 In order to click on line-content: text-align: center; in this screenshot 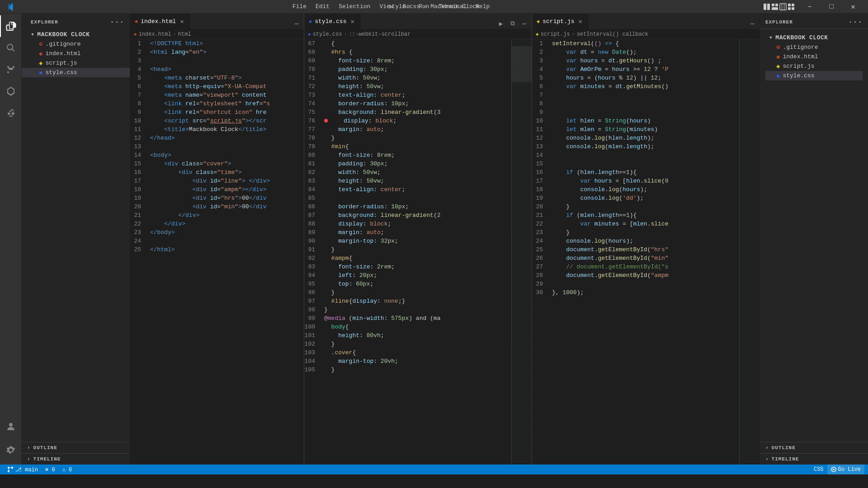, I will do `click(417, 190)`.